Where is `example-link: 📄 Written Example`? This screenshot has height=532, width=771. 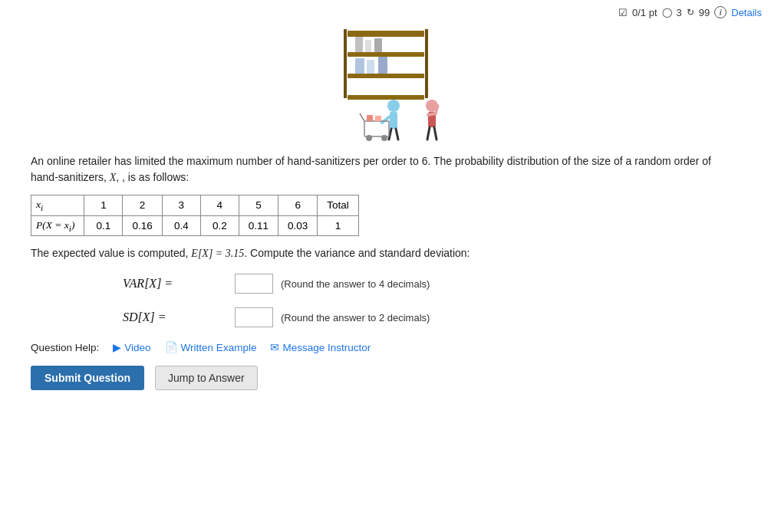 example-link: 📄 Written Example is located at coordinates (211, 347).